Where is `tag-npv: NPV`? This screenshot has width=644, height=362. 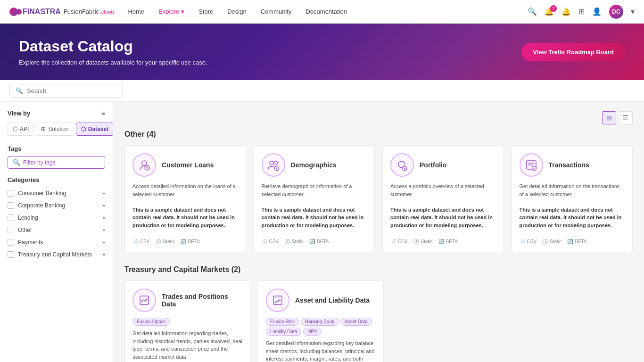 tag-npv: NPV is located at coordinates (312, 332).